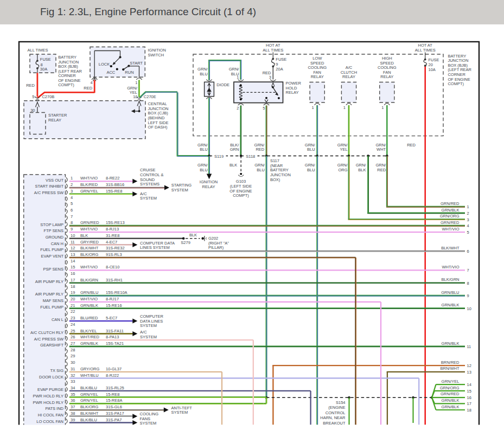 This screenshot has height=437, width=504. What do you see at coordinates (113, 235) in the screenshot?
I see `svg-text: 31-RE8` at bounding box center [113, 235].